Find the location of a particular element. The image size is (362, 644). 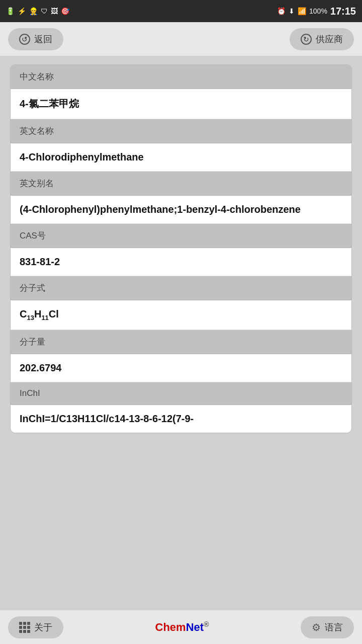

signal-icon: 📶 is located at coordinates (302, 11).